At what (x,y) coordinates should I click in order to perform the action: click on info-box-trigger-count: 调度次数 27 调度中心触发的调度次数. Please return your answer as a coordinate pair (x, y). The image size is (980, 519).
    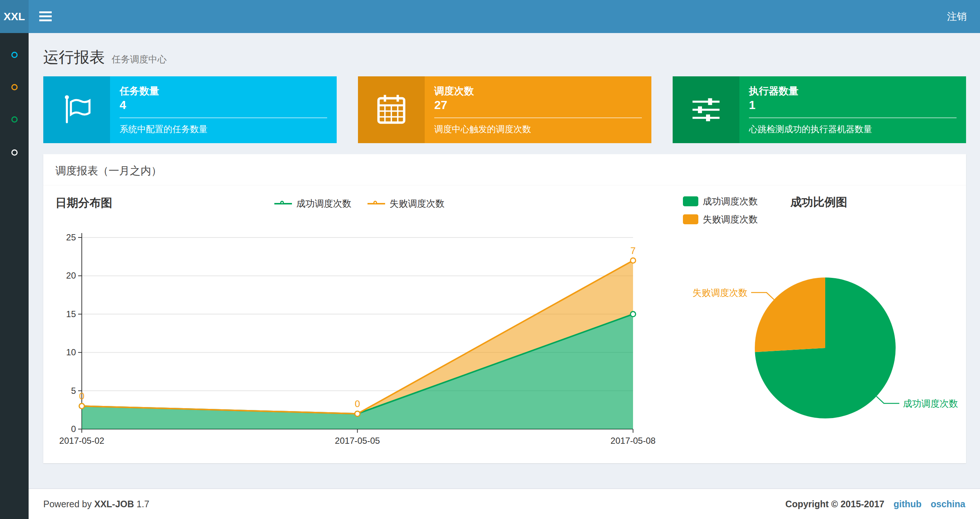
    Looking at the image, I should click on (504, 110).